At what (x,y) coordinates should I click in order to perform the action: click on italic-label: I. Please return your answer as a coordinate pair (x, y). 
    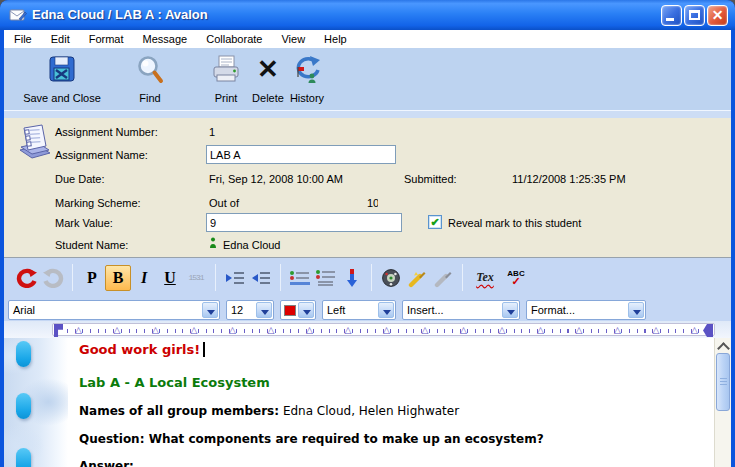
    Looking at the image, I should click on (144, 278).